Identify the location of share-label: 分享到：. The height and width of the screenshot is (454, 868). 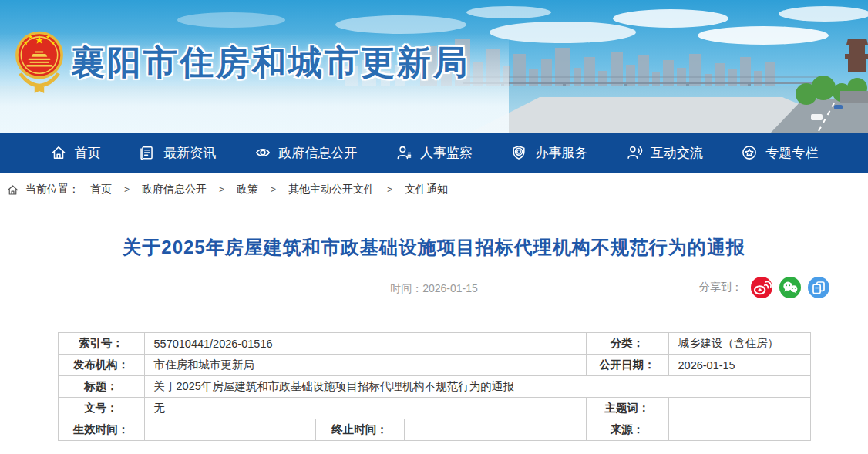
(721, 288).